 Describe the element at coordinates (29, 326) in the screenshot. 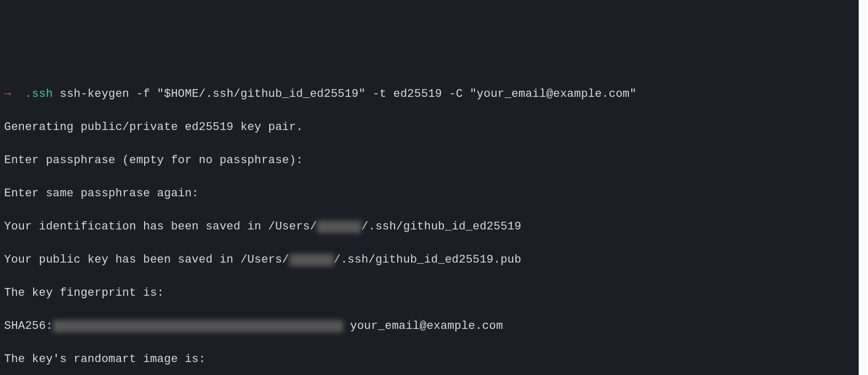

I see `output-text: SHA256:` at that location.